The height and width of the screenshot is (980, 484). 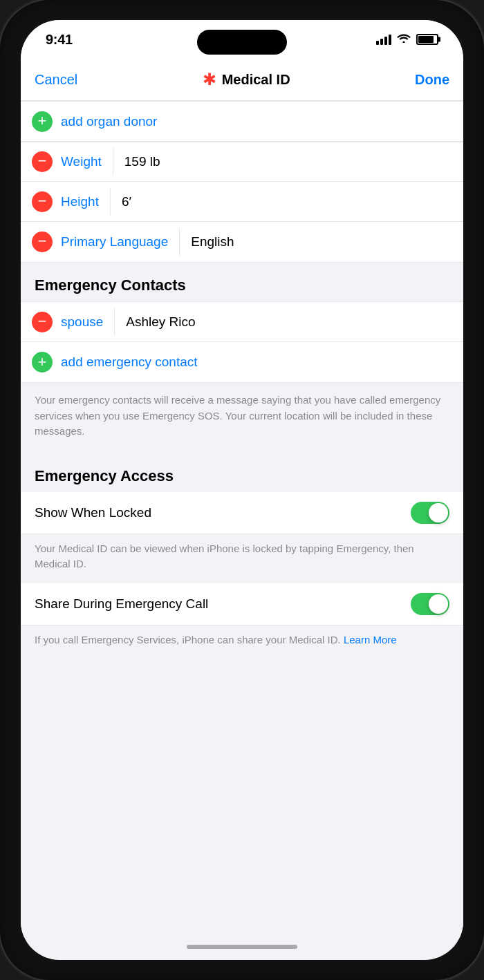 What do you see at coordinates (246, 79) in the screenshot?
I see `nav-title: ✱ Medical ID` at bounding box center [246, 79].